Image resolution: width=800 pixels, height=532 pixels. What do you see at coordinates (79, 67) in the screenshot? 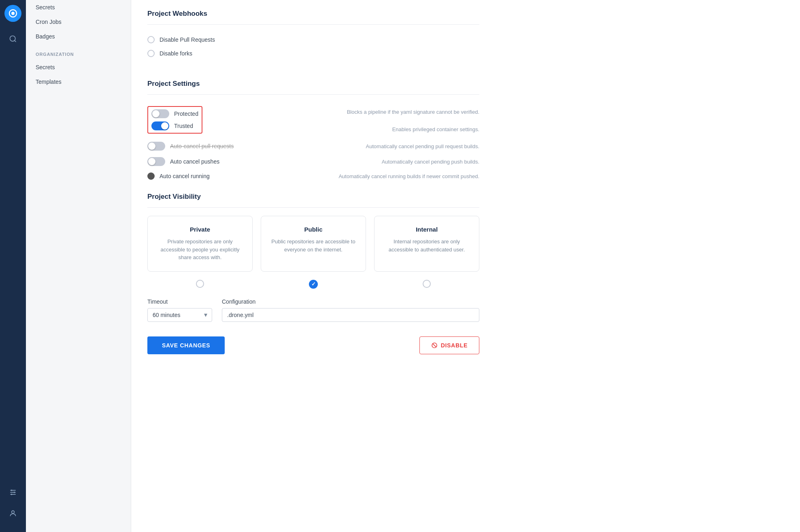
I see `sidebar-item-org-secrets: Secrets` at bounding box center [79, 67].